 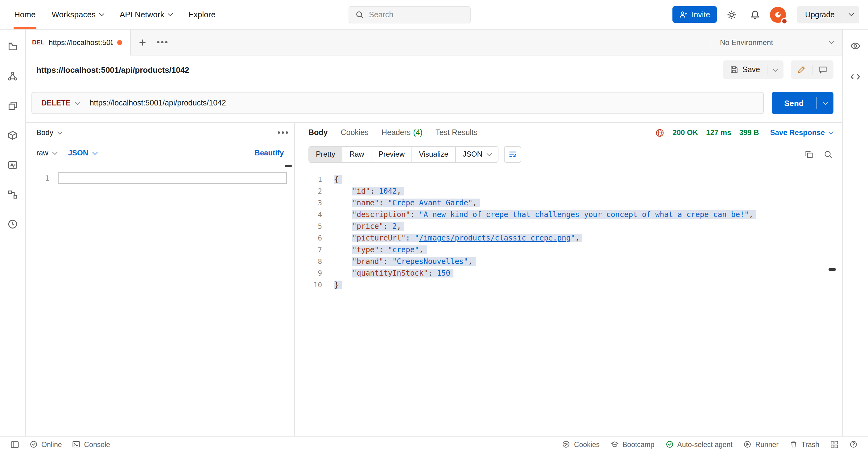 I want to click on send-button: Send, so click(x=794, y=103).